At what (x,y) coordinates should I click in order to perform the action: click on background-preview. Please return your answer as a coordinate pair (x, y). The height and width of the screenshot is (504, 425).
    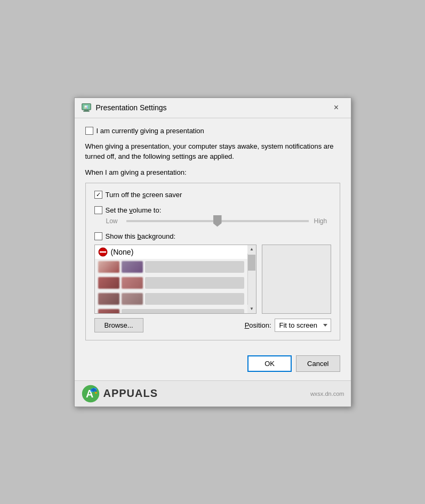
    Looking at the image, I should click on (296, 279).